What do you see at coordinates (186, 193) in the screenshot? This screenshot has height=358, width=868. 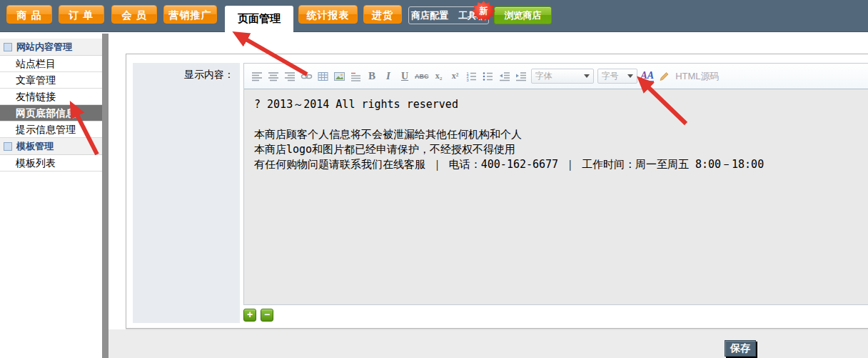 I see `field-label-display-content: 显示内容：` at bounding box center [186, 193].